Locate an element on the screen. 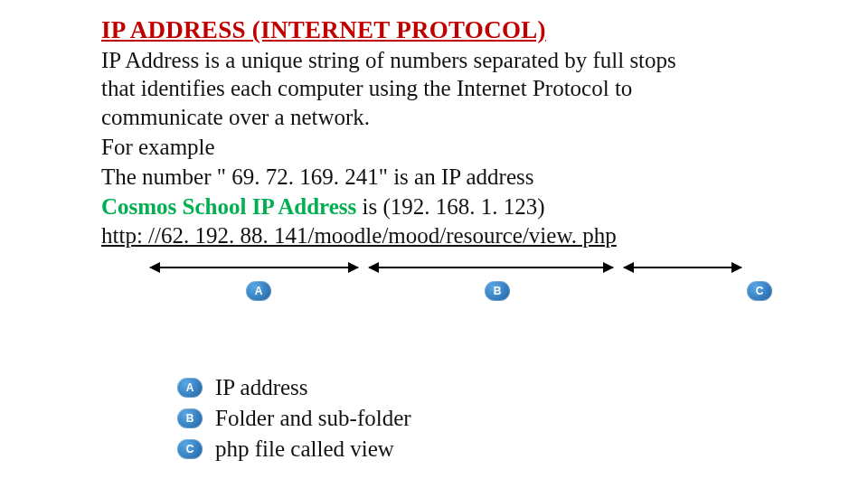  legend-marker-b: B is located at coordinates (190, 418).